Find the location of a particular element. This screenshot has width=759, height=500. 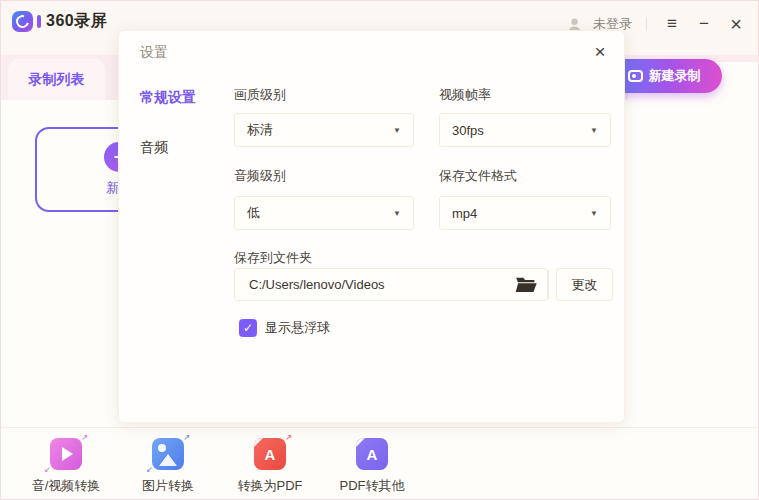

minimize-icon: − is located at coordinates (704, 24).